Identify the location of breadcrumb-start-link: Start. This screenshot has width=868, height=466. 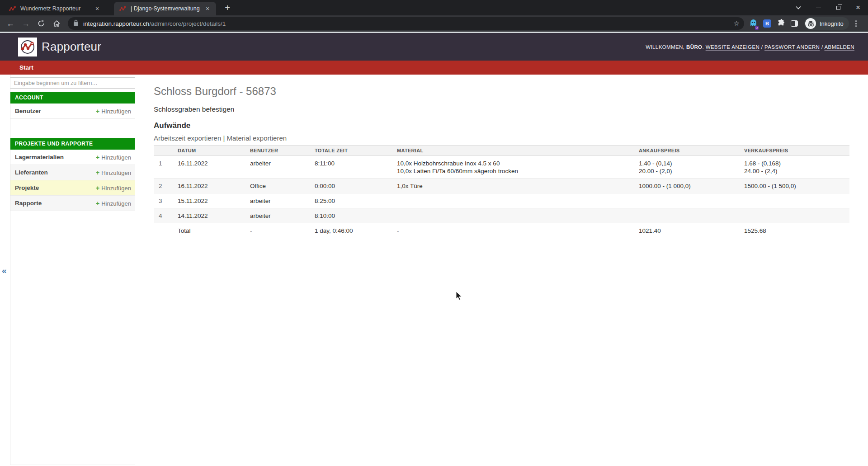
(26, 68).